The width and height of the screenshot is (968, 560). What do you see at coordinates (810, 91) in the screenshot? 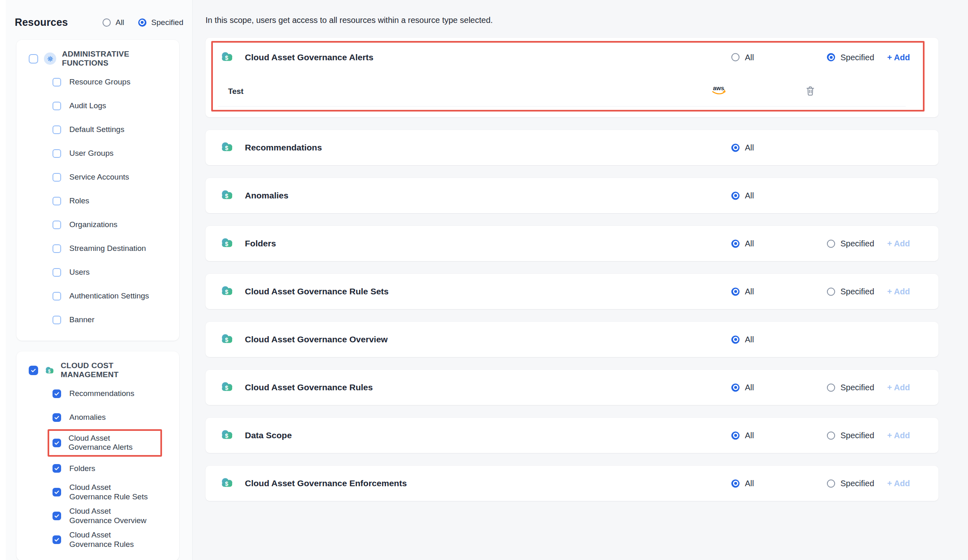
I see `delete-entry-button` at bounding box center [810, 91].